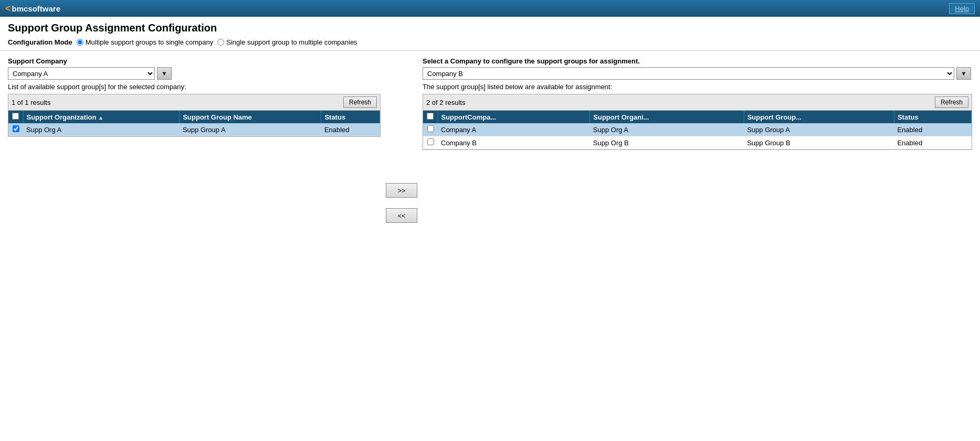 The height and width of the screenshot is (441, 980). Describe the element at coordinates (194, 103) in the screenshot. I see `left-table-toolbar: 1 of 1 results Refresh` at that location.